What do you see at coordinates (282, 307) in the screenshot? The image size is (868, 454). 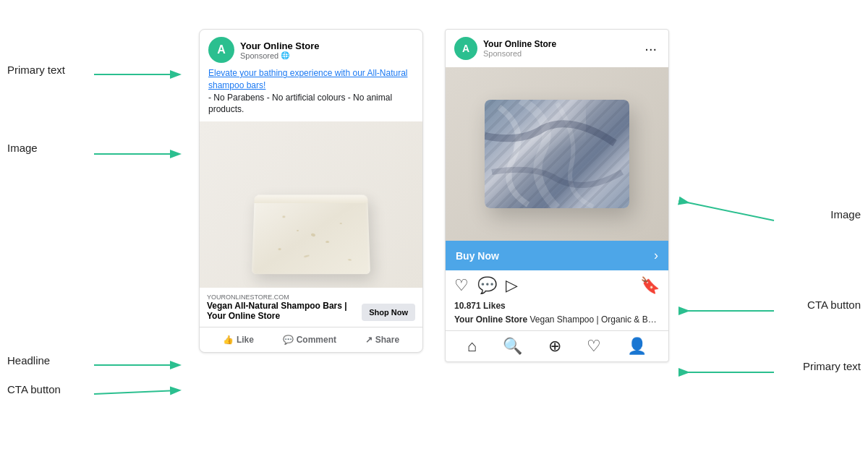 I see `fb-bottom-left: YOURONLINESTORE.COM Vegan All-Natural Sh…` at bounding box center [282, 307].